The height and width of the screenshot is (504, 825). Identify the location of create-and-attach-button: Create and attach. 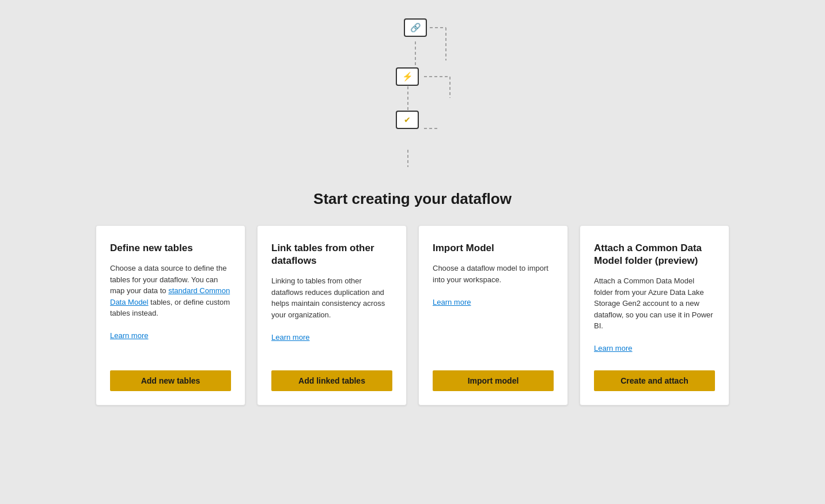
(654, 381).